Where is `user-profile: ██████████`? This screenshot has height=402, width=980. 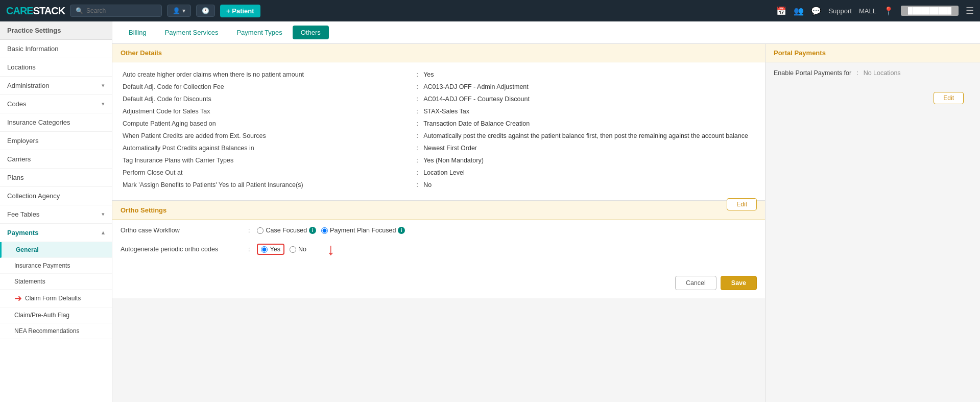 user-profile: ██████████ is located at coordinates (929, 11).